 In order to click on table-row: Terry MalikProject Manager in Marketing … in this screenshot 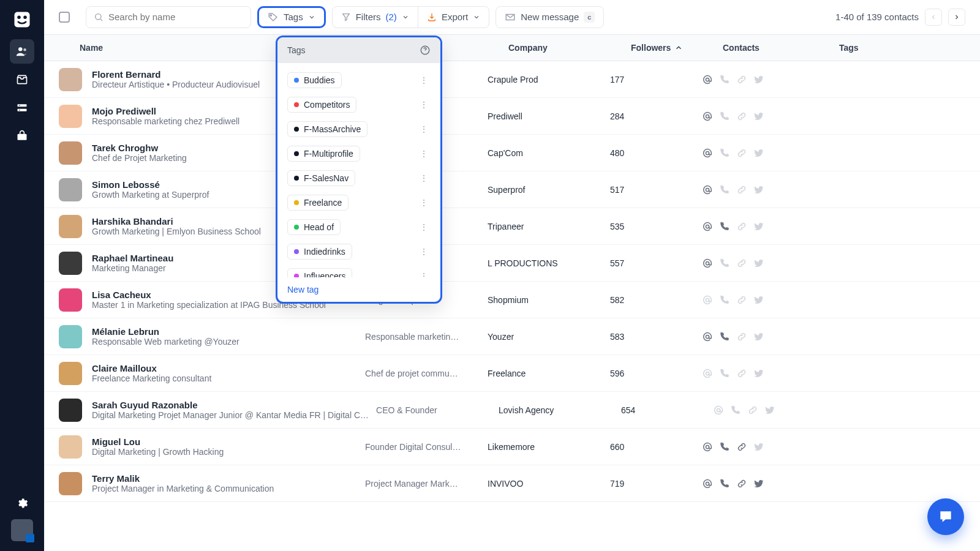, I will do `click(512, 484)`.